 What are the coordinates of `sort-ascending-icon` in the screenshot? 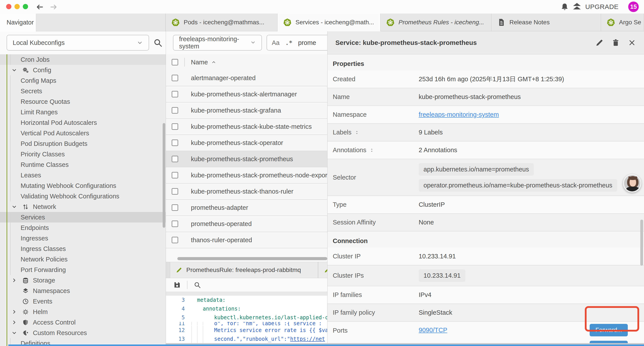 It's located at (214, 62).